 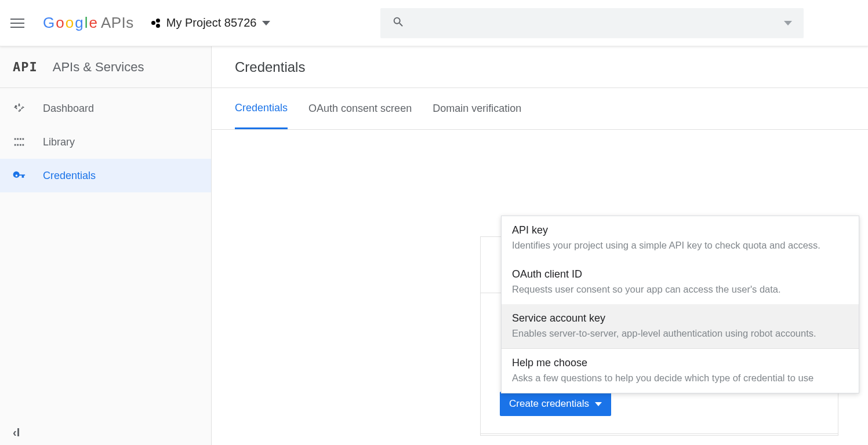 What do you see at coordinates (540, 109) in the screenshot?
I see `tabs: Credentials OAuth consent screen Domain …` at bounding box center [540, 109].